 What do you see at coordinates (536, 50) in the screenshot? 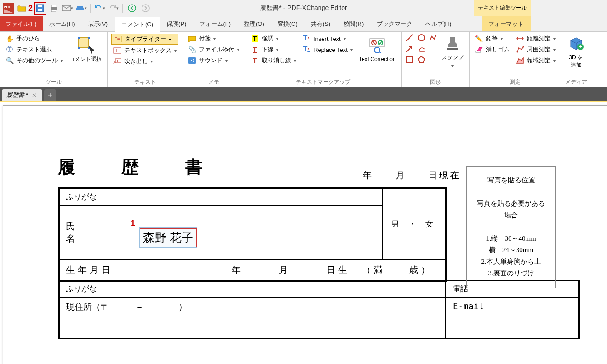
I see `measure-perimeter: 周囲測定▾` at bounding box center [536, 50].